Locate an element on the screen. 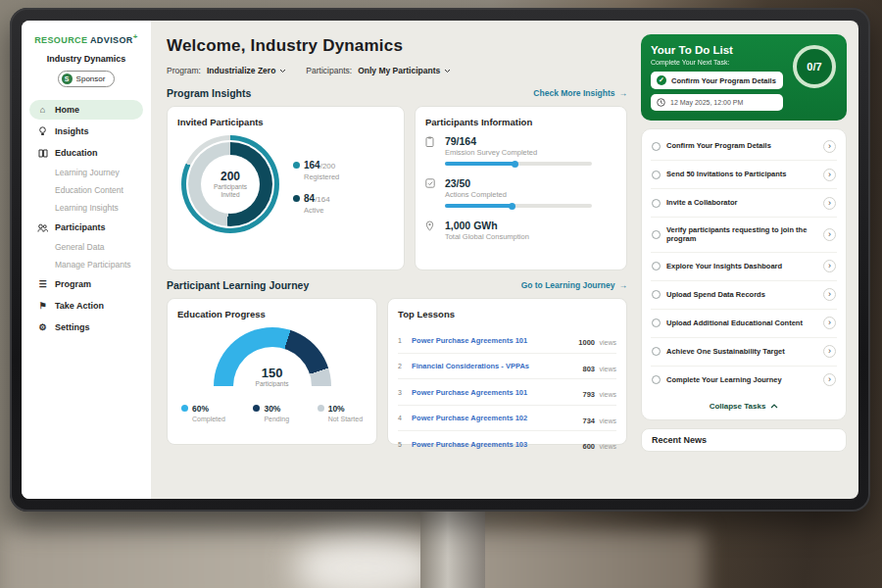  task-row: Invite a Collaborator › is located at coordinates (744, 204).